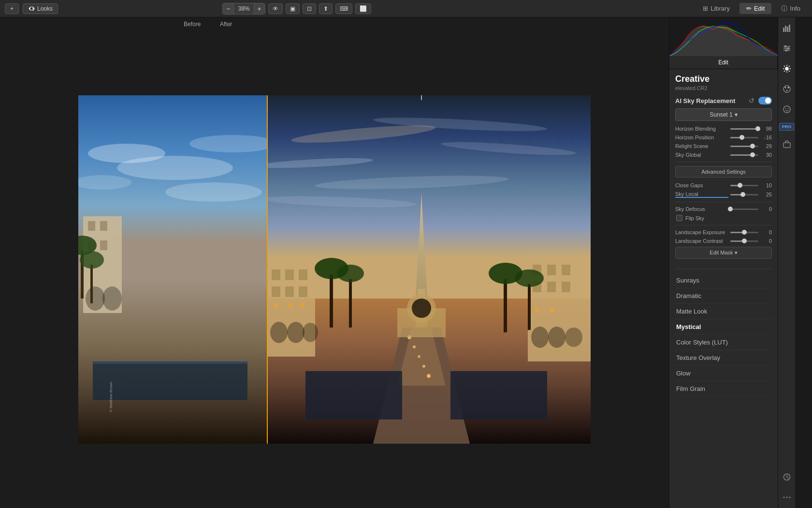 This screenshot has width=812, height=508. I want to click on export-button: ⬆, so click(326, 9).